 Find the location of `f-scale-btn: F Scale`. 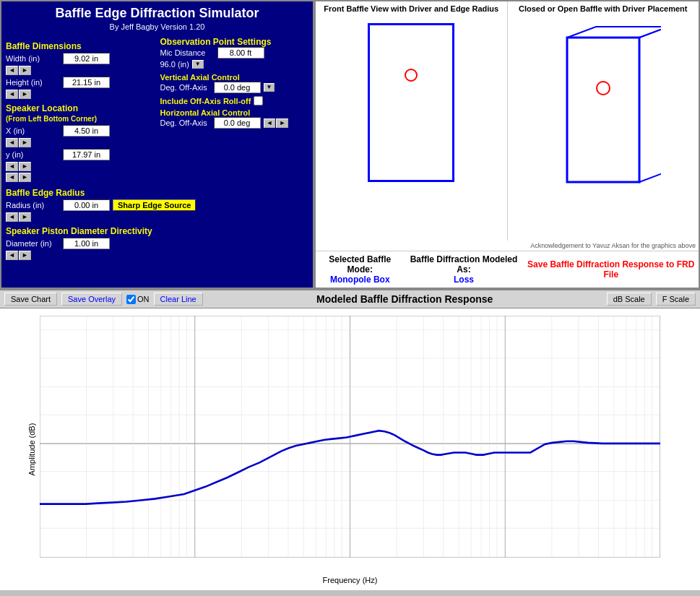

f-scale-btn: F Scale is located at coordinates (676, 299).